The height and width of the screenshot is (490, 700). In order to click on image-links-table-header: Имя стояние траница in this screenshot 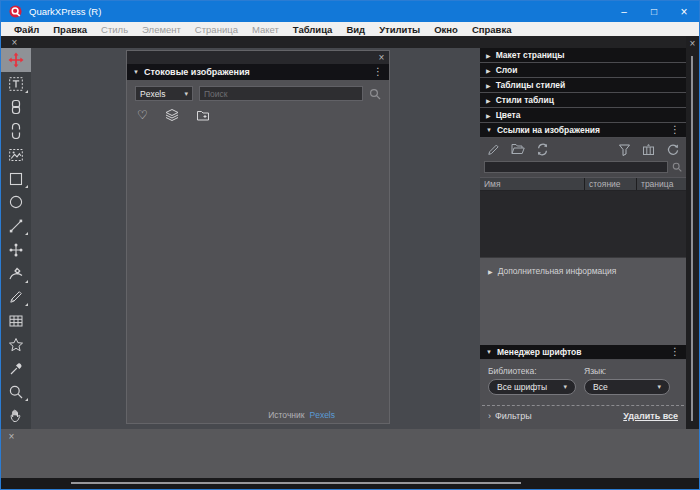, I will do `click(583, 184)`.